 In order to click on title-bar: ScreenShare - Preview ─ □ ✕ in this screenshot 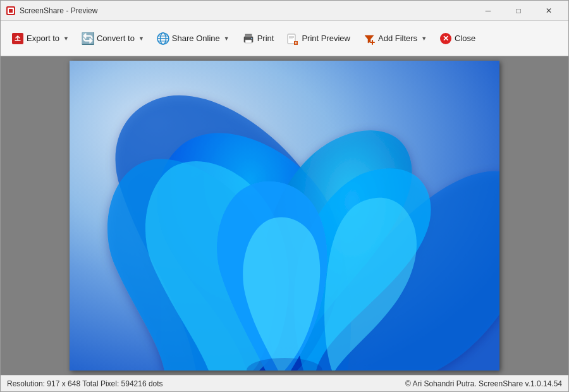, I will do `click(284, 11)`.